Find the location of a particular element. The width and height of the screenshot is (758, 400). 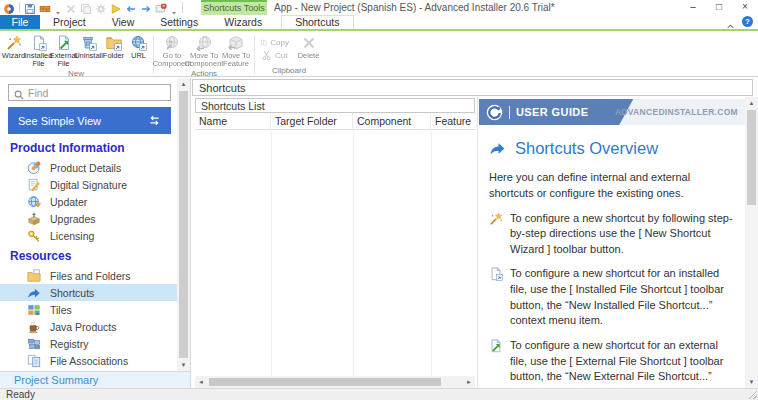

forward-icon is located at coordinates (146, 7).